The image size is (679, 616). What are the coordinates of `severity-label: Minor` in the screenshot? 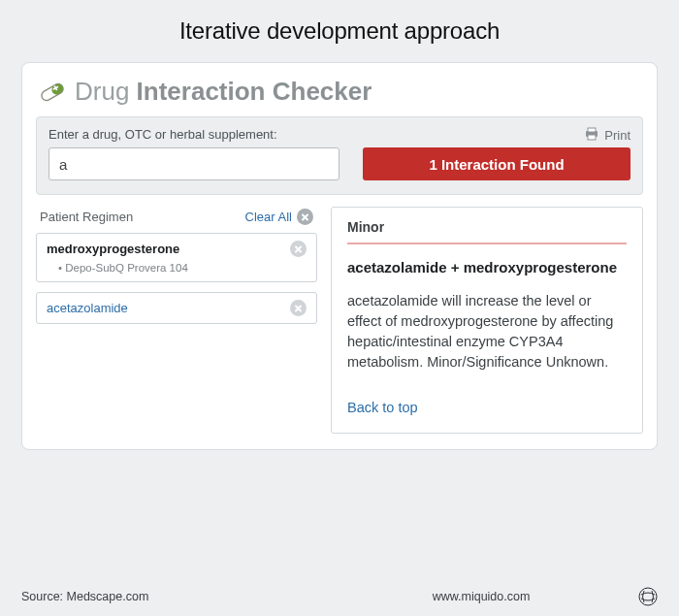 It's located at (487, 232).